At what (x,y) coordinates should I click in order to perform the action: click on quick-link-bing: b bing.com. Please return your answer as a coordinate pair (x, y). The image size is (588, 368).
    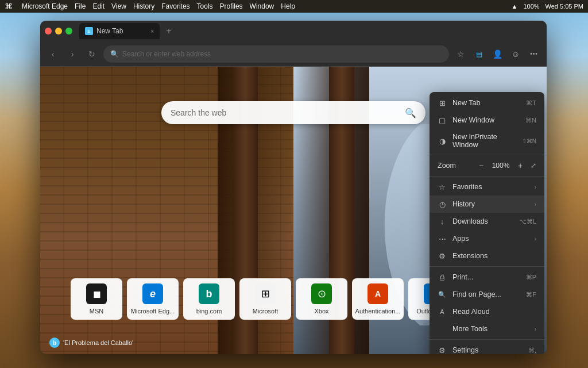
    Looking at the image, I should click on (209, 299).